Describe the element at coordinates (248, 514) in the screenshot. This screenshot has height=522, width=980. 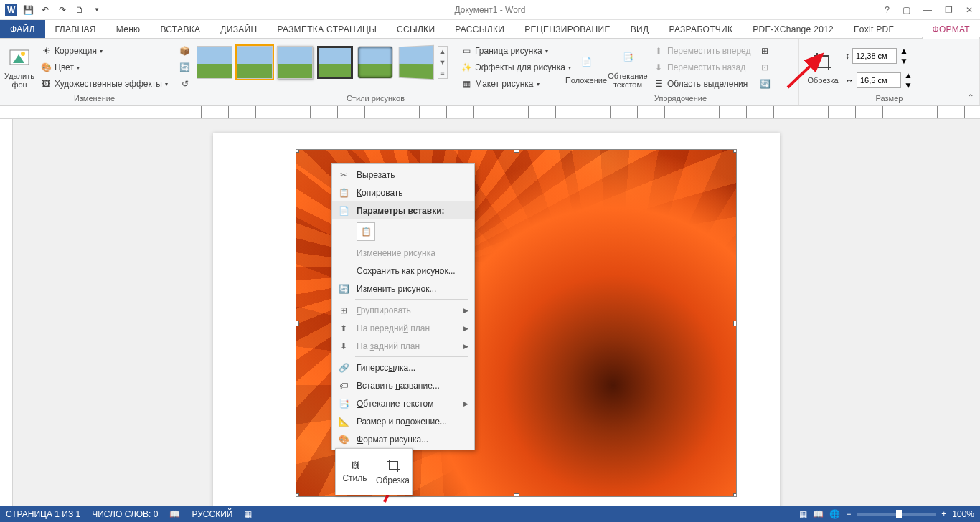
I see `macro-icon: ▦` at that location.